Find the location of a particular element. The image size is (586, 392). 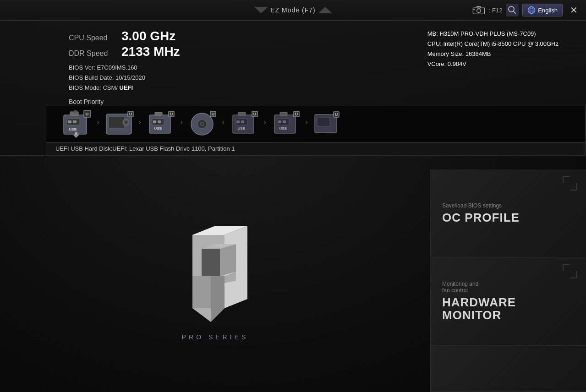

arrow-2: › is located at coordinates (140, 122).